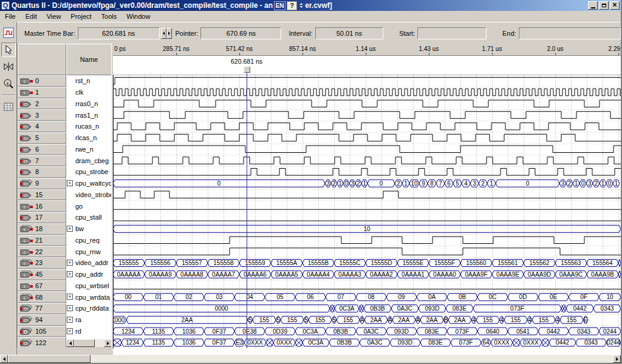 The width and height of the screenshot is (622, 364). I want to click on signal-row: O94+ra, so click(64, 320).